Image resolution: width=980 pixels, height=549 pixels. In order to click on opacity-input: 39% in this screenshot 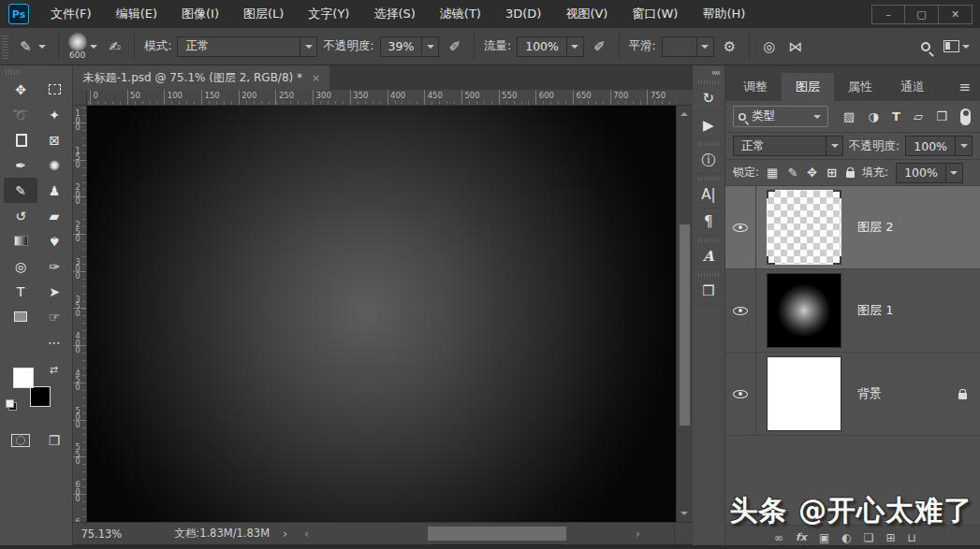, I will do `click(410, 47)`.